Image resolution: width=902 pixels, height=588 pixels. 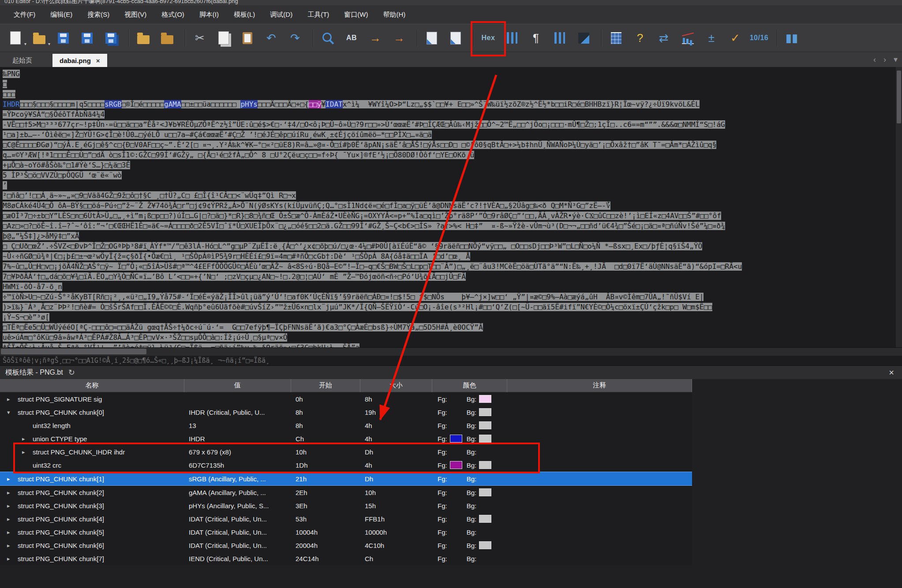 What do you see at coordinates (238, 399) in the screenshot?
I see `row-value` at bounding box center [238, 399].